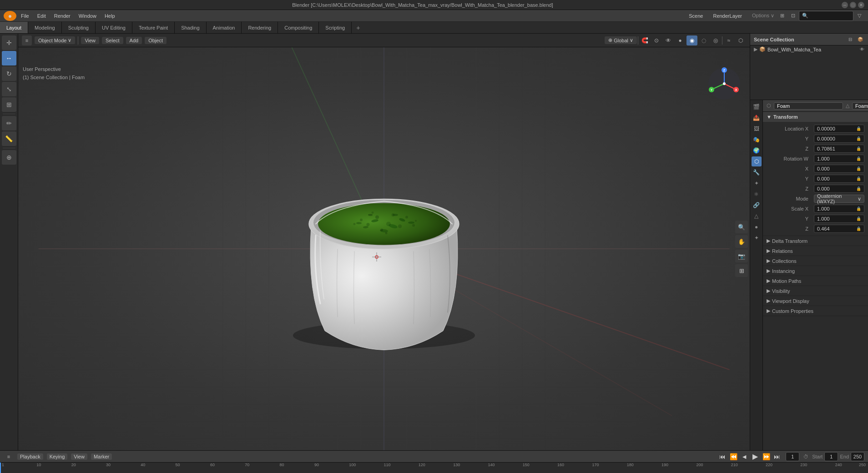  Describe the element at coordinates (839, 209) in the screenshot. I see `scale-x-field: 1.000 🔒` at that location.